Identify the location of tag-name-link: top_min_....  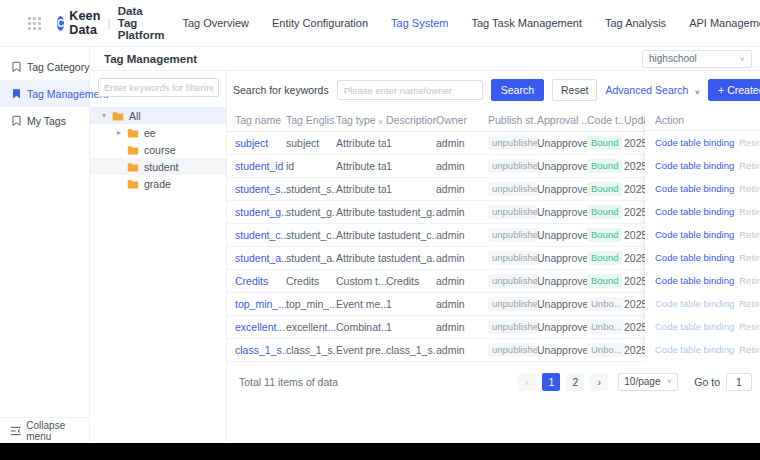
(260, 304).